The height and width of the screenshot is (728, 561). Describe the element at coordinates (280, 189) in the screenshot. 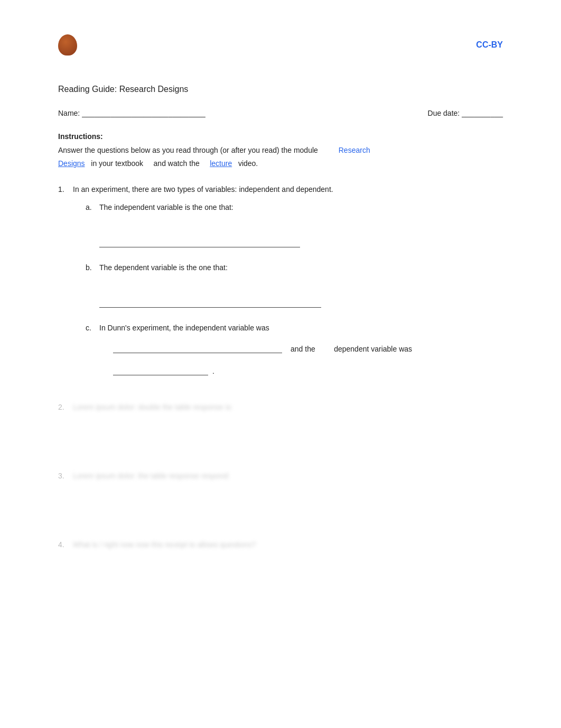

I see `question-1-text: 1. In an experiment, there are two types…` at that location.